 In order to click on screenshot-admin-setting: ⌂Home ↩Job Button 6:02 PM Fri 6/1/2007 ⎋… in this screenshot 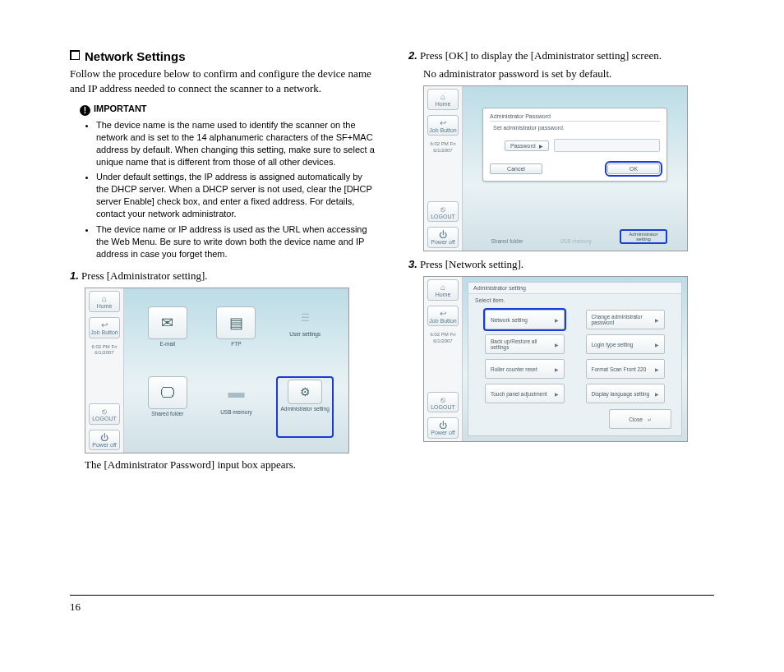, I will do `click(217, 371)`.